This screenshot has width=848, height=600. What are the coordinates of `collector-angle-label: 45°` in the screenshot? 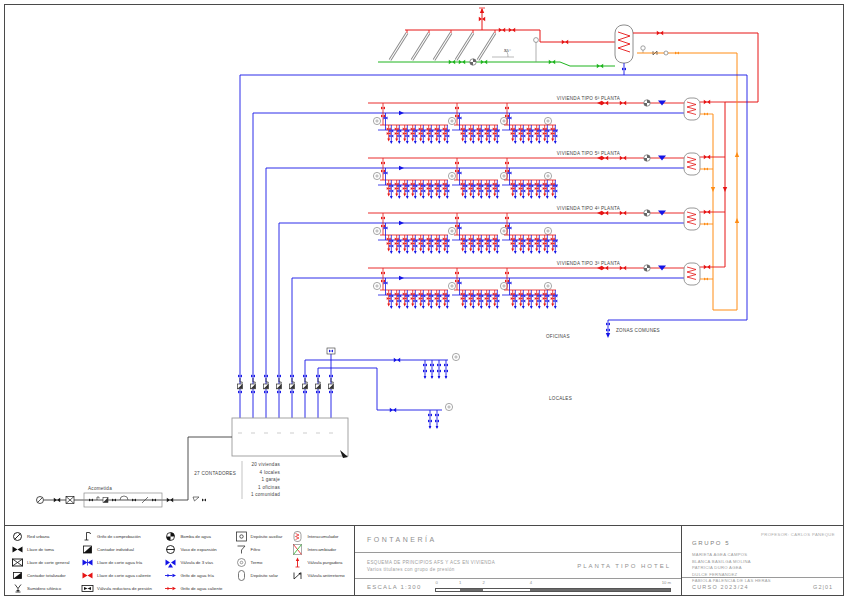 It's located at (508, 50).